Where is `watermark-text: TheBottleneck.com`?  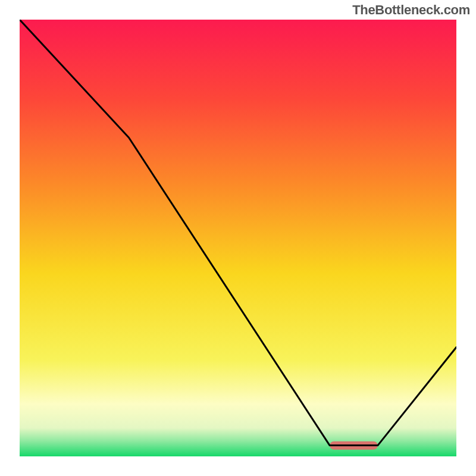 watermark-text: TheBottleneck.com is located at coordinates (411, 10).